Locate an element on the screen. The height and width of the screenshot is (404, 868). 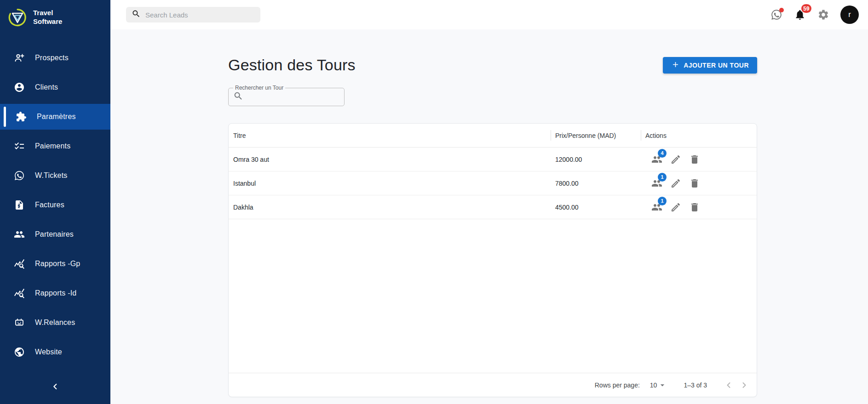
table-row: Omra 30 aut 12000.00 4 is located at coordinates (493, 159).